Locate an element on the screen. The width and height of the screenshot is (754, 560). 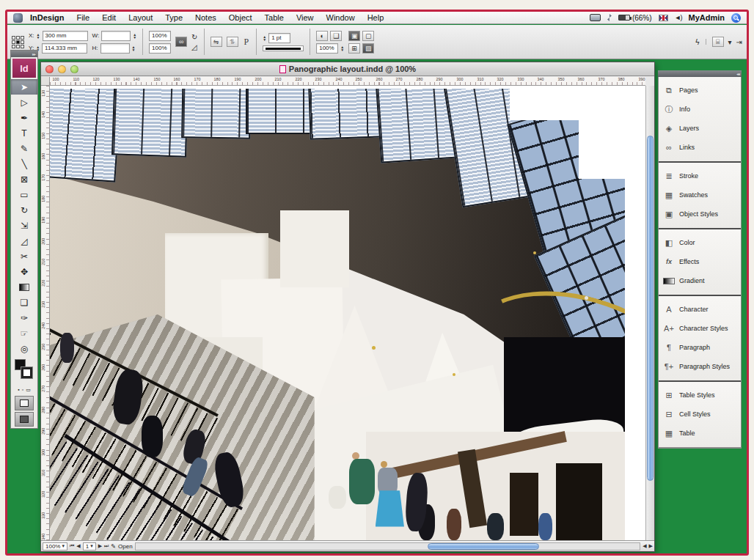
bridge-button: ⌸ is located at coordinates (718, 42).